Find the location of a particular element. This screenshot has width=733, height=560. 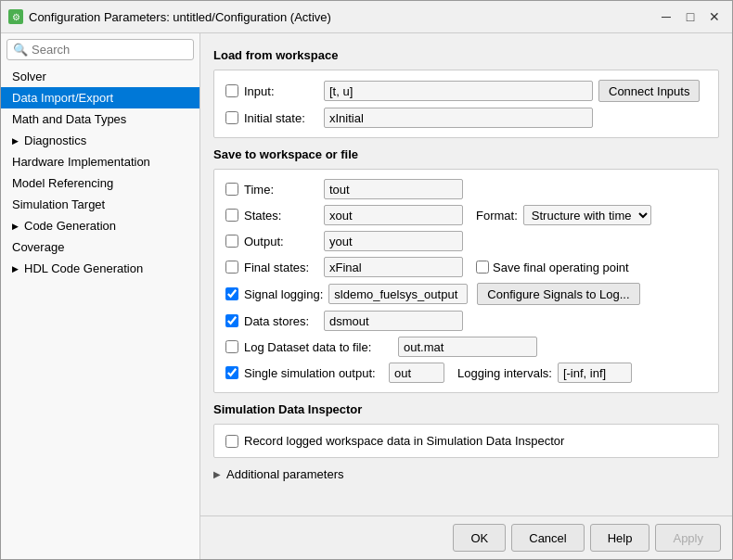

output-checkbox is located at coordinates (232, 241).